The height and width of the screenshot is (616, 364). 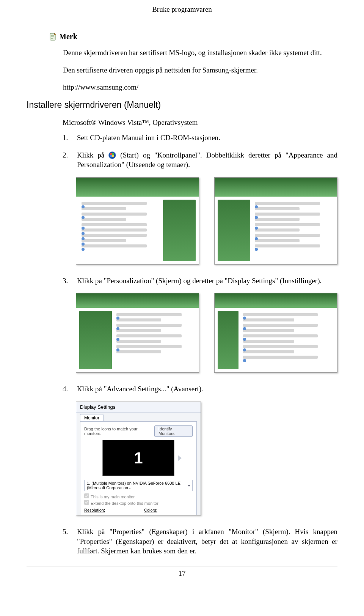 What do you see at coordinates (53, 37) in the screenshot?
I see `note-icon` at bounding box center [53, 37].